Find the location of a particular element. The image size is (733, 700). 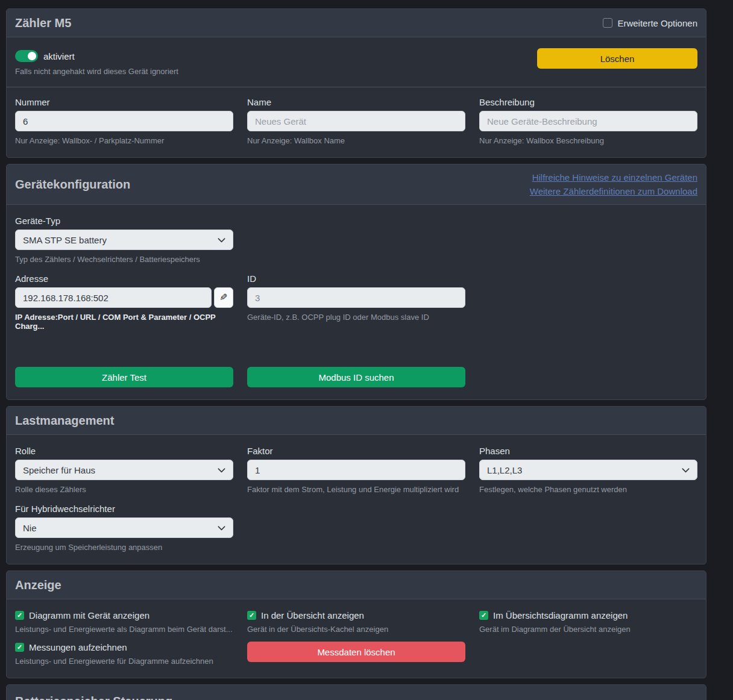

load-management-title: Lastmanagement is located at coordinates (65, 420).